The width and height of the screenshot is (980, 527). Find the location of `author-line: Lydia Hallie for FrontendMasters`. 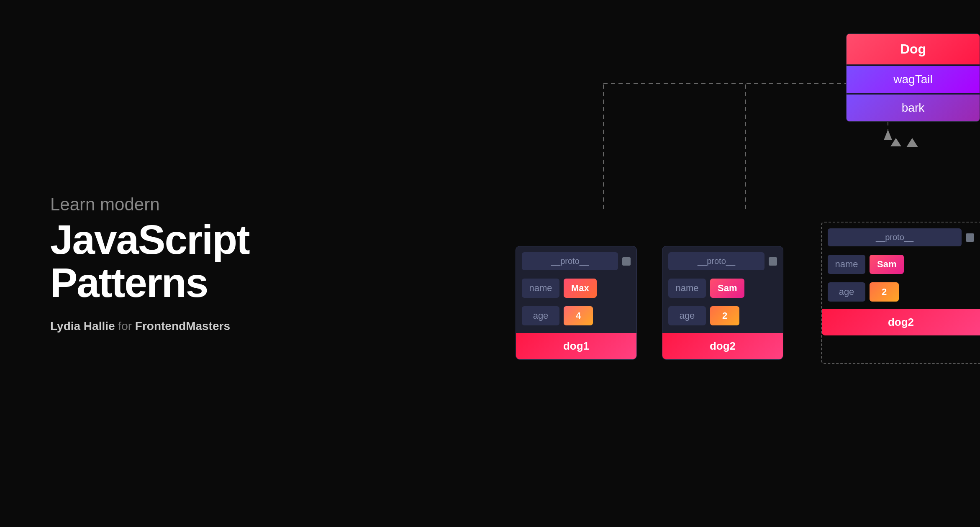

author-line: Lydia Hallie for FrontendMasters is located at coordinates (197, 326).